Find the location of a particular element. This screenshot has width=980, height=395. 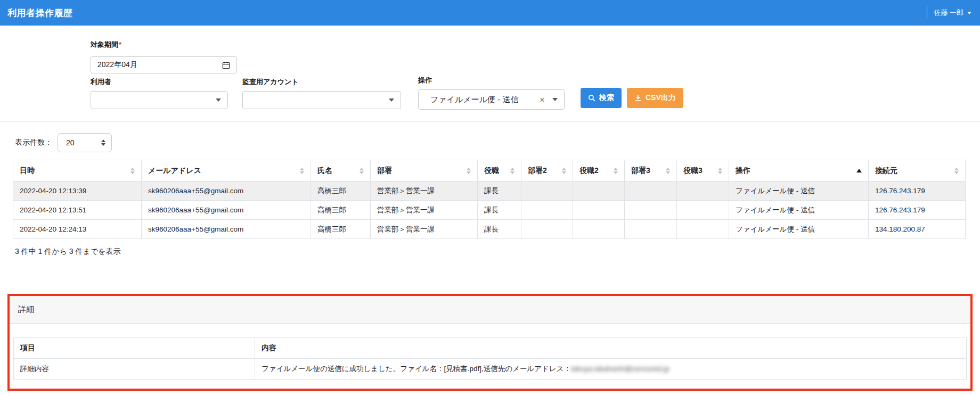

column-header-role3: 役職3 is located at coordinates (703, 171).